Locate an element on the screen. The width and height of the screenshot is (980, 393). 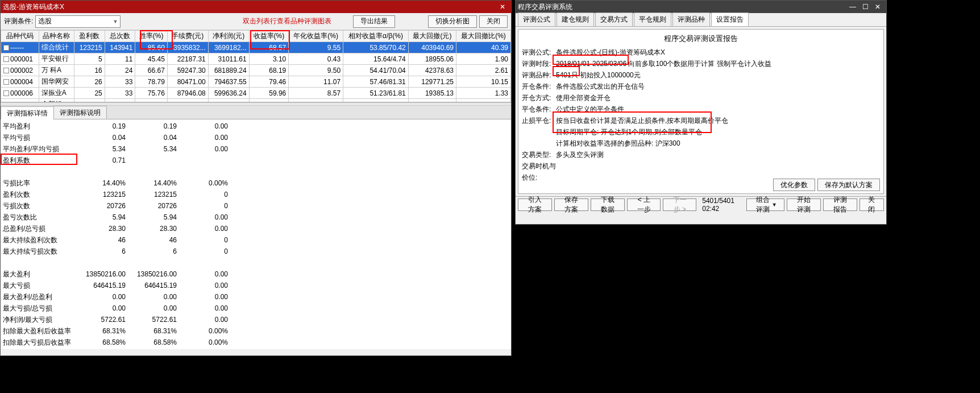
report-title: 程序交易评测设置报告 is located at coordinates (701, 39).